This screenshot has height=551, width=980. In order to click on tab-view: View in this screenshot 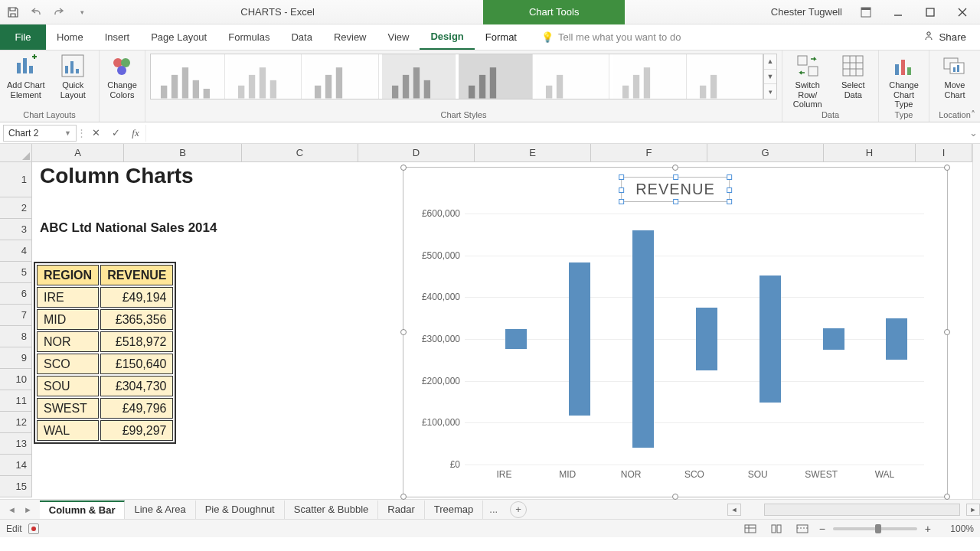, I will do `click(399, 37)`.